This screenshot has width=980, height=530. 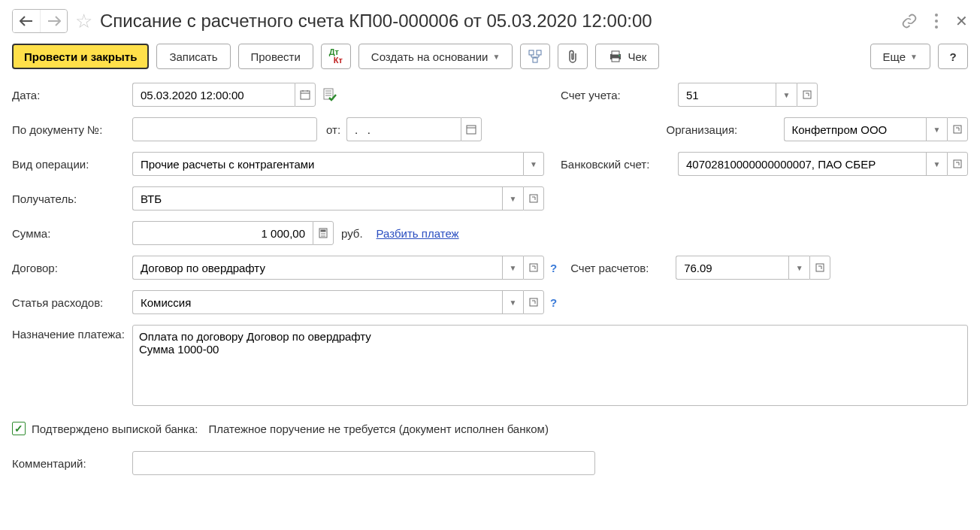 I want to click on create-based-on-button: Создать на основании ▼, so click(x=436, y=56).